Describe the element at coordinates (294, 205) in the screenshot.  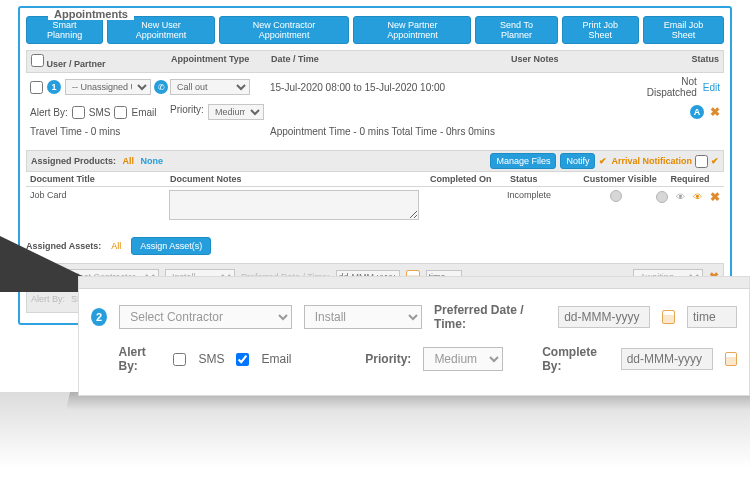
I see `doc-notes-input` at that location.